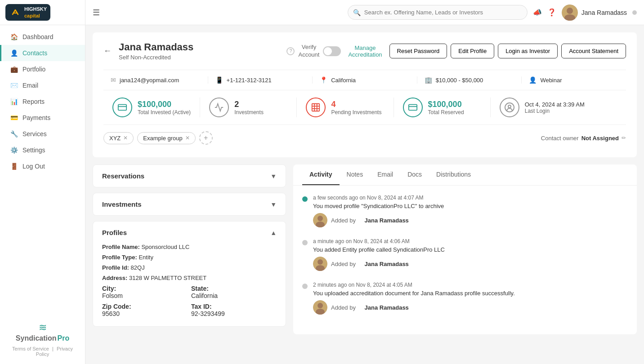  Describe the element at coordinates (365, 51) in the screenshot. I see `manage-accreditation-link: ManageAccreditation` at that location.